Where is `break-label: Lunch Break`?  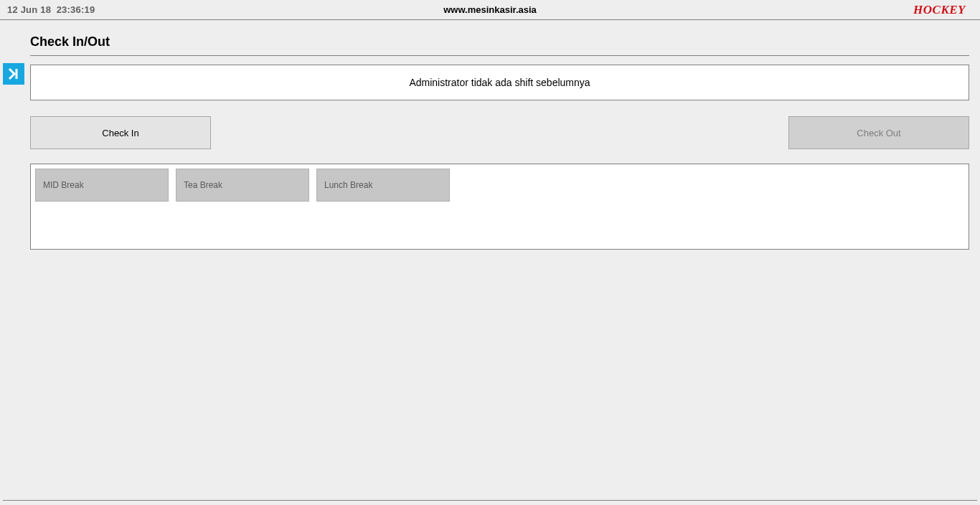
break-label: Lunch Break is located at coordinates (349, 185).